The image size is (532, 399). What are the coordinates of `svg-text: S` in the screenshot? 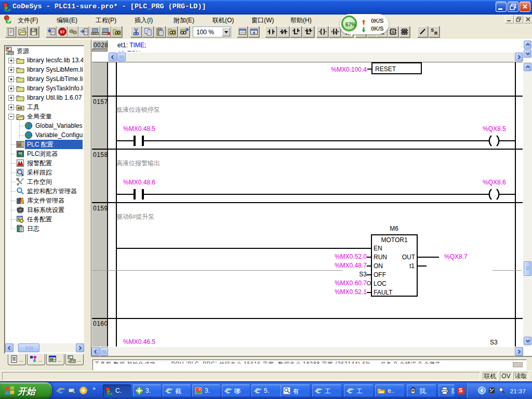 It's located at (432, 30).